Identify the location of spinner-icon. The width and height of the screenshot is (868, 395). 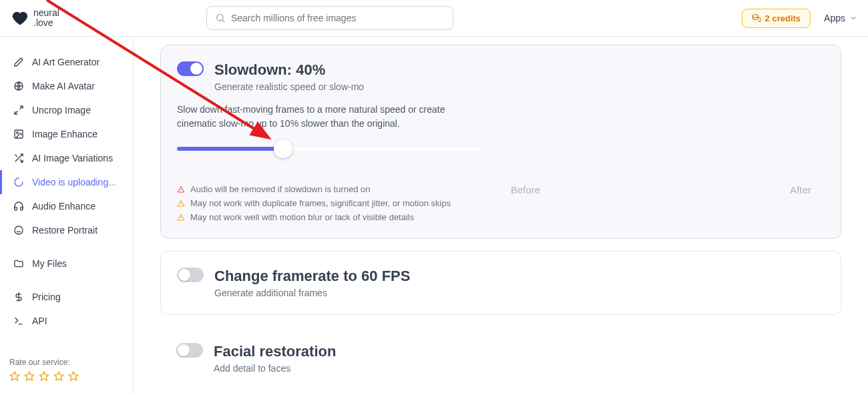
(19, 182).